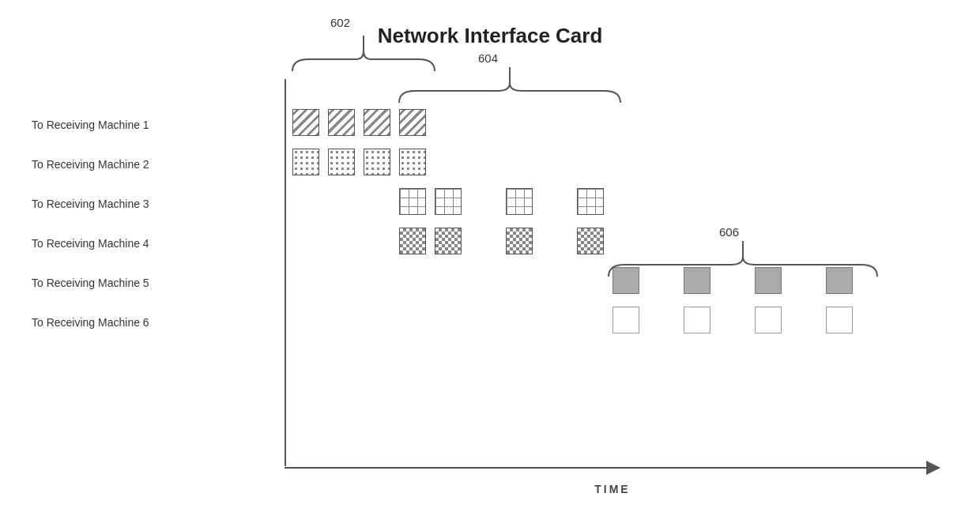  I want to click on time-arrowhead, so click(933, 468).